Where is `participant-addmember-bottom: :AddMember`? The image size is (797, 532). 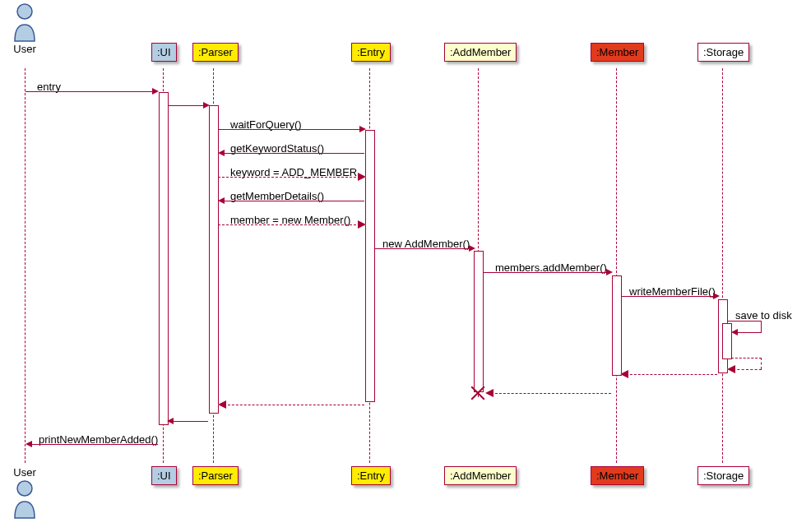 participant-addmember-bottom: :AddMember is located at coordinates (480, 475).